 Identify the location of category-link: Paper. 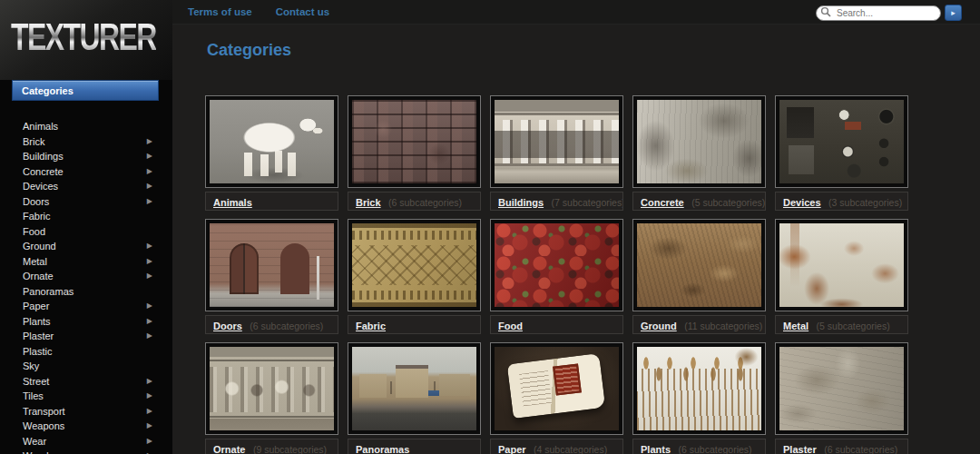
(512, 449).